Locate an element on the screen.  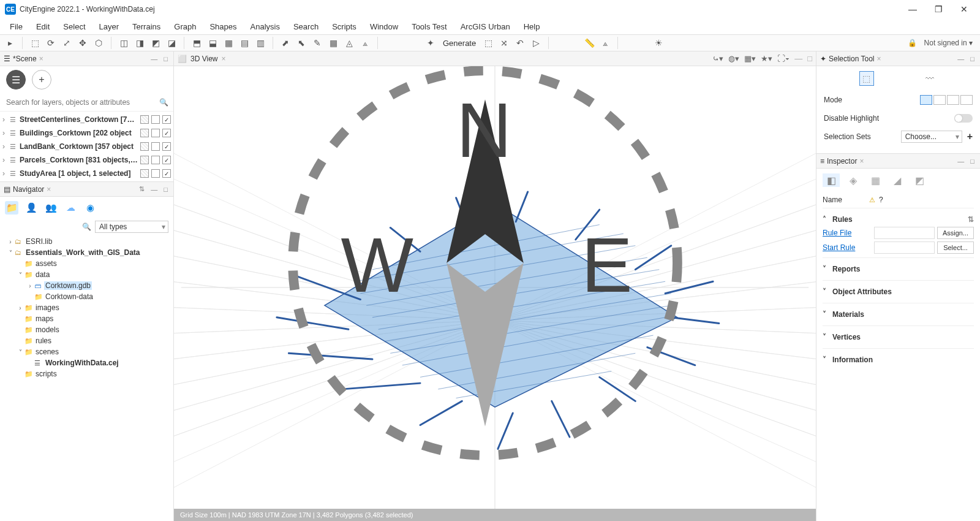
cloud-icon: ☁ is located at coordinates (70, 208).